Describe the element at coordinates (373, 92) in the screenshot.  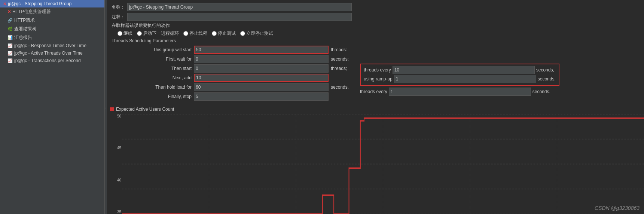
I see `bottom-prefix: threads every` at that location.